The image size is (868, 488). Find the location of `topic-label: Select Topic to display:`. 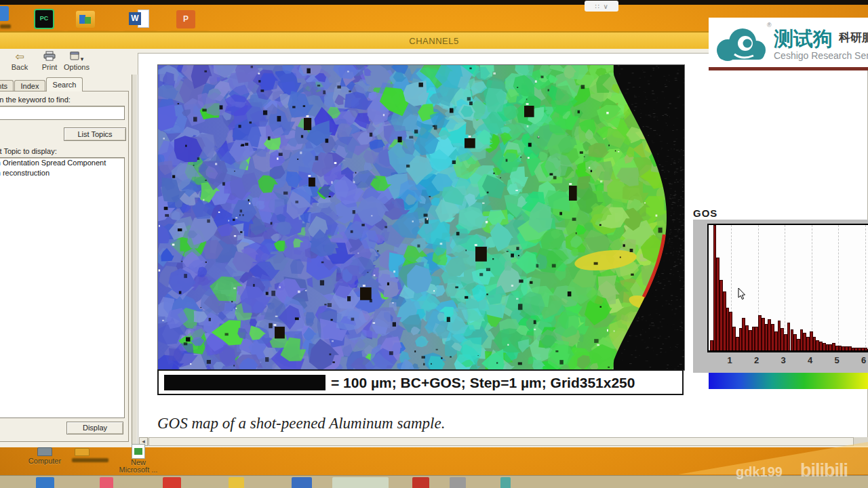

topic-label: Select Topic to display: is located at coordinates (28, 151).